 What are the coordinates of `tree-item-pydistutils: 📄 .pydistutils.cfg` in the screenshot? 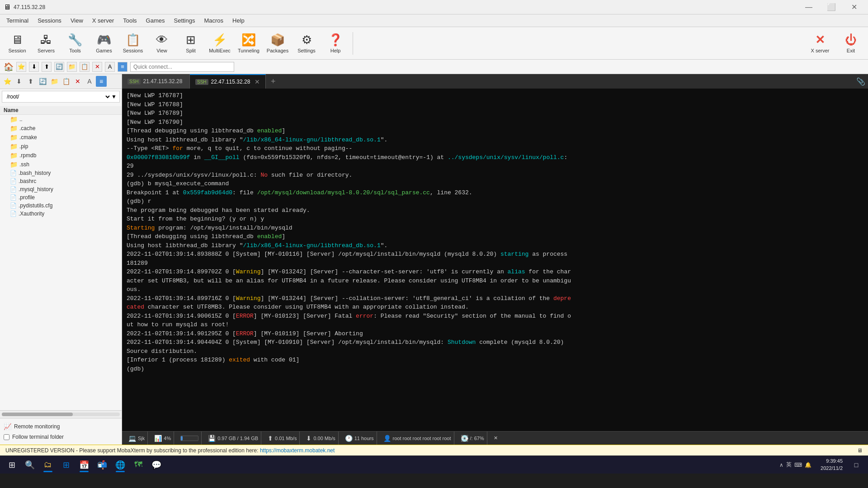 It's located at (61, 206).